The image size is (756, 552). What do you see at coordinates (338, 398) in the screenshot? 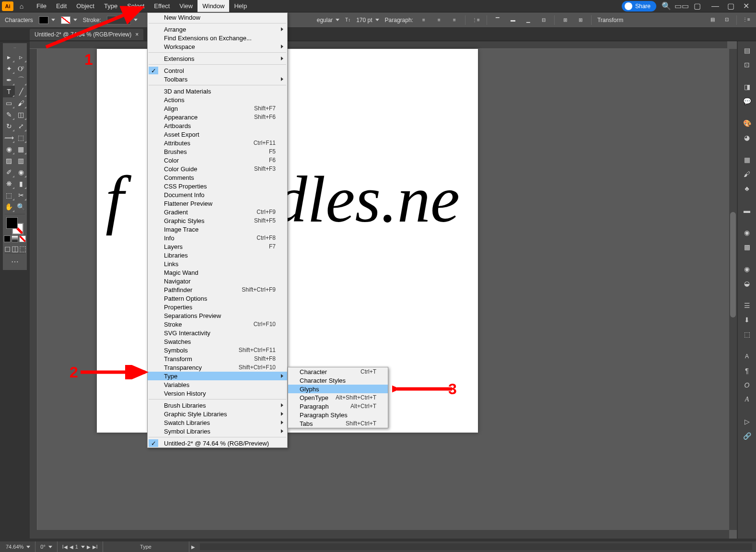
I see `submenu-item-opentype: OpenTypeAlt+Shift+Ctrl+T` at bounding box center [338, 398].